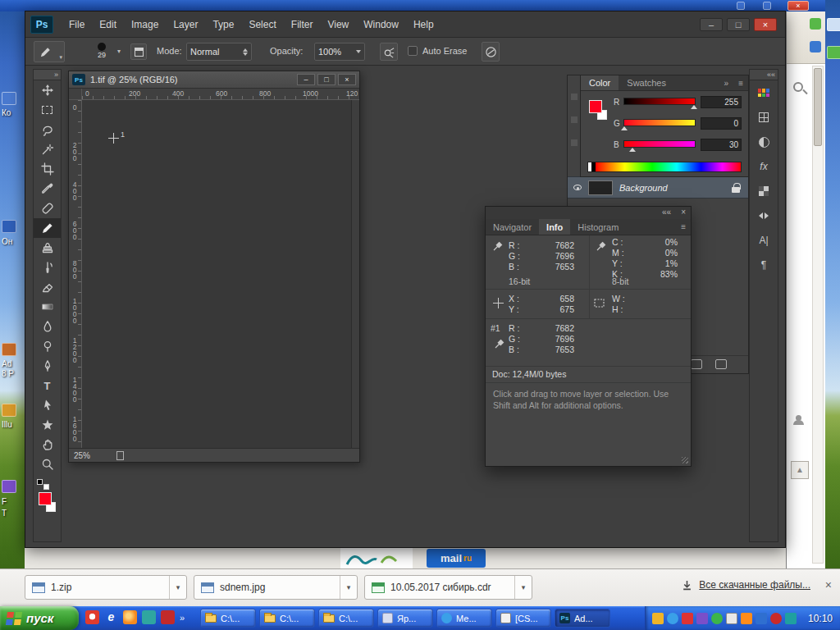 This screenshot has height=630, width=840. What do you see at coordinates (646, 83) in the screenshot?
I see `tab-swatches: Swatches` at bounding box center [646, 83].